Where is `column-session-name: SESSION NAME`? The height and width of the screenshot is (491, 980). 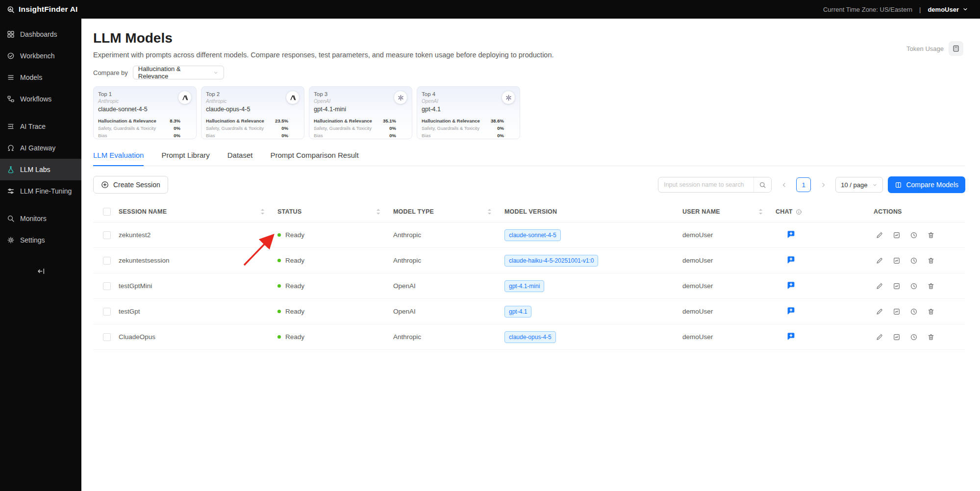
column-session-name: SESSION NAME is located at coordinates (198, 212).